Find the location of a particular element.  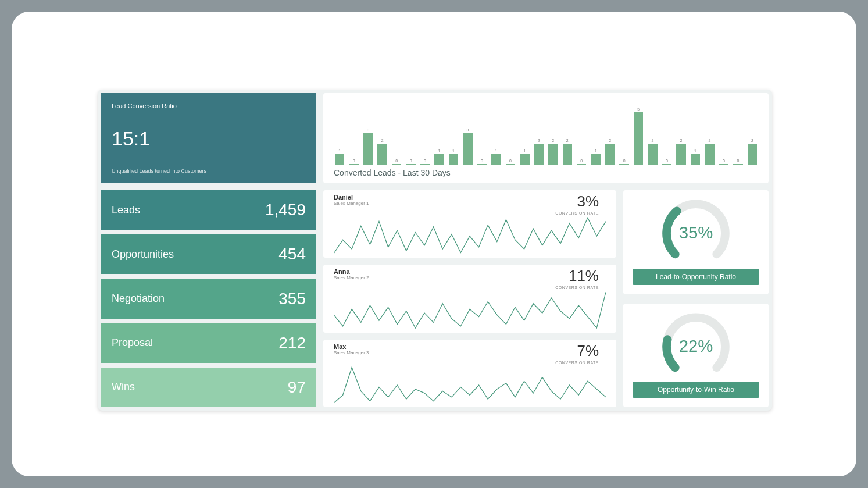

manager-role: Sales Manager 3 is located at coordinates (470, 352).